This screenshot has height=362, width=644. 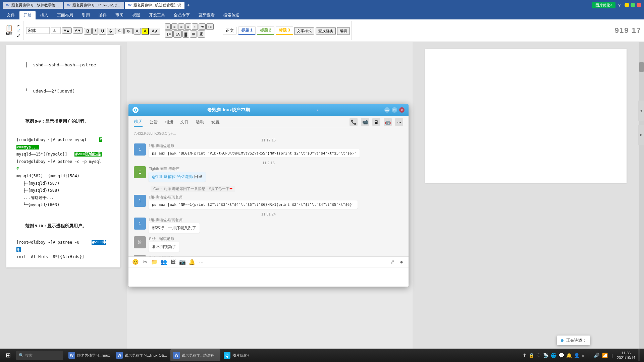 What do you see at coordinates (145, 262) in the screenshot?
I see `screenshot-btn: ✂` at bounding box center [145, 262].